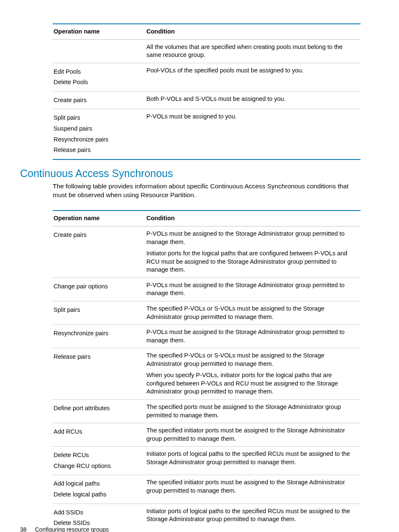  Describe the element at coordinates (207, 313) in the screenshot. I see `table-row: Split pairsThe specified P-VOLs or S-VOL…` at that location.